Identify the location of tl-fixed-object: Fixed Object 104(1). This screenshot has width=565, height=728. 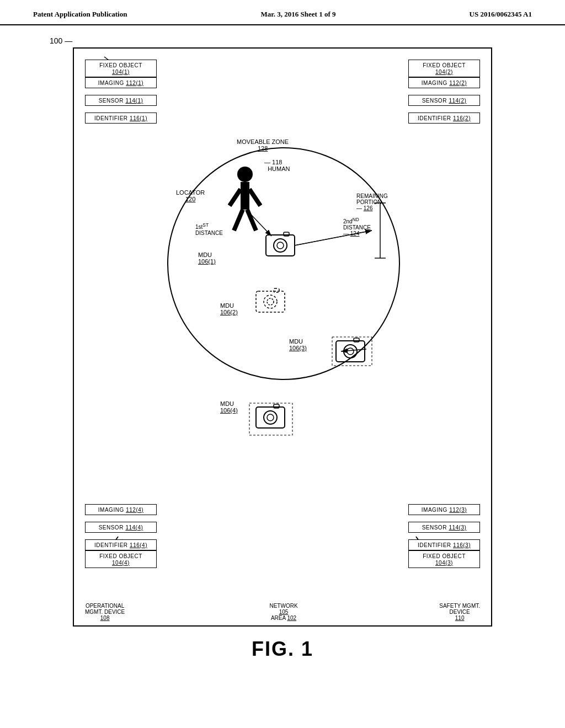
(121, 68).